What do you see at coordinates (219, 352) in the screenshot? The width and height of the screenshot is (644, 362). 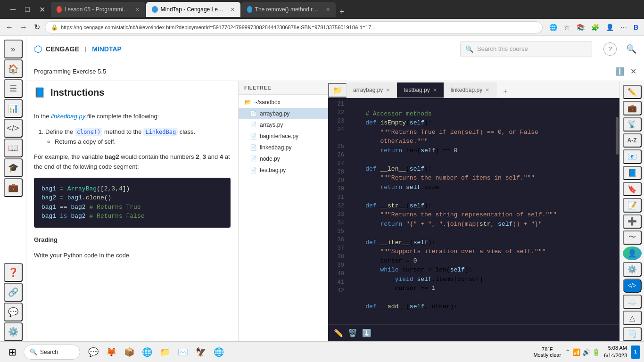 I see `taskbar-icon-chrome: 🌐` at bounding box center [219, 352].